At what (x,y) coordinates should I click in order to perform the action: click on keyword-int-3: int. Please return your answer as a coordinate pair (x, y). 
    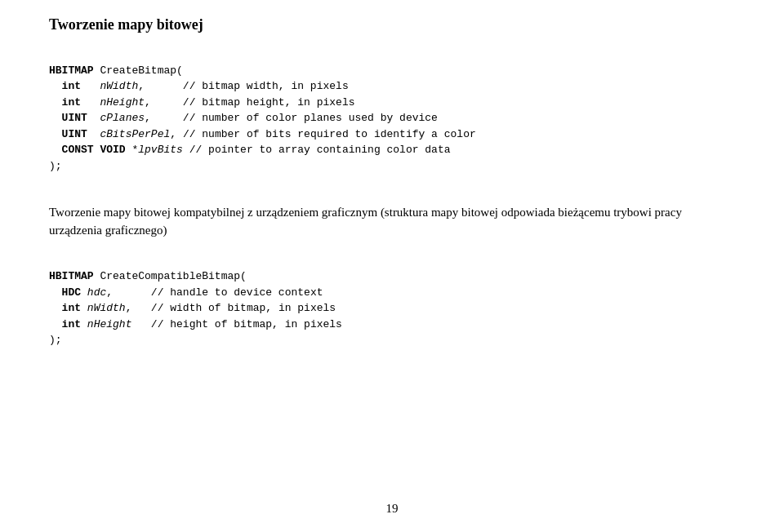
    Looking at the image, I should click on (72, 308).